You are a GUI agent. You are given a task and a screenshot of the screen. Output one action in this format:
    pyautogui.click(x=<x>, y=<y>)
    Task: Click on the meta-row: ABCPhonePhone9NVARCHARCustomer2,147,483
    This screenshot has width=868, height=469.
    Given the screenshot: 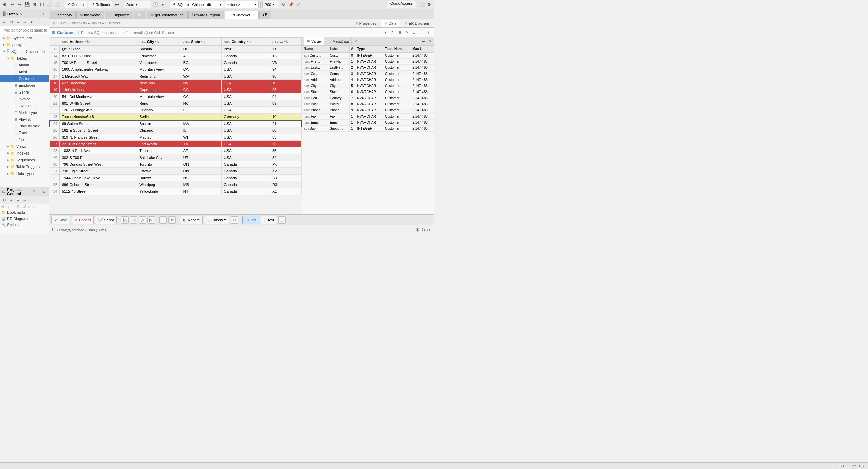 What is the action you would take?
    pyautogui.click(x=368, y=110)
    